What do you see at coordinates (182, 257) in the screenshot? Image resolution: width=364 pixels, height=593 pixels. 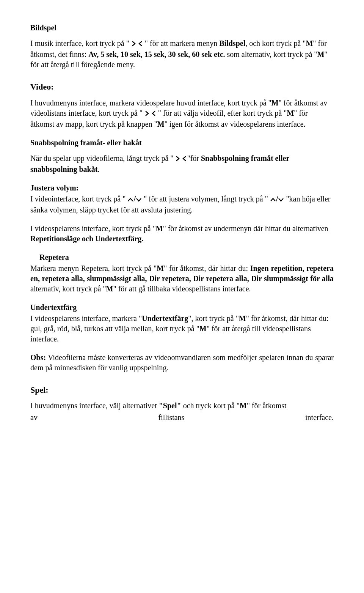 I see `heading-repetera: Repetera` at bounding box center [182, 257].